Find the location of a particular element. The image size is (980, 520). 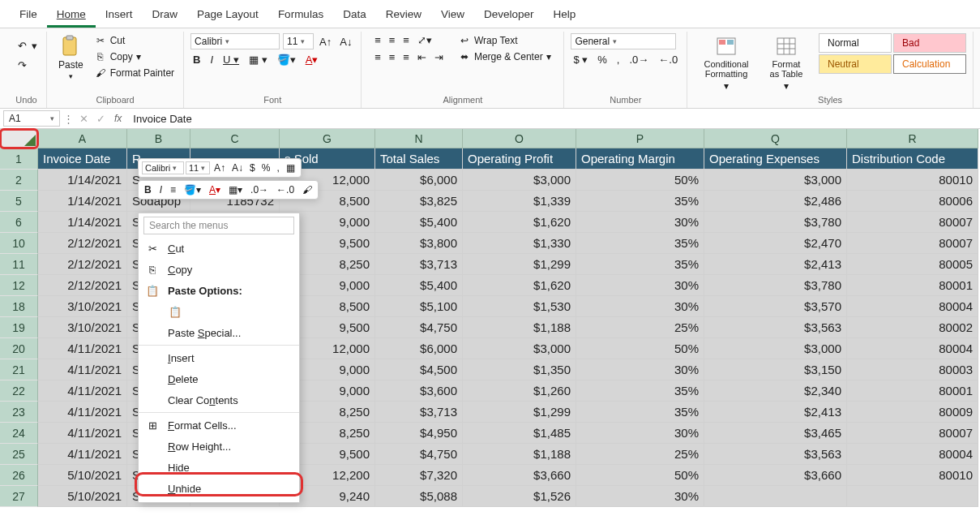

cell: 2/12/2021 is located at coordinates (83, 286).